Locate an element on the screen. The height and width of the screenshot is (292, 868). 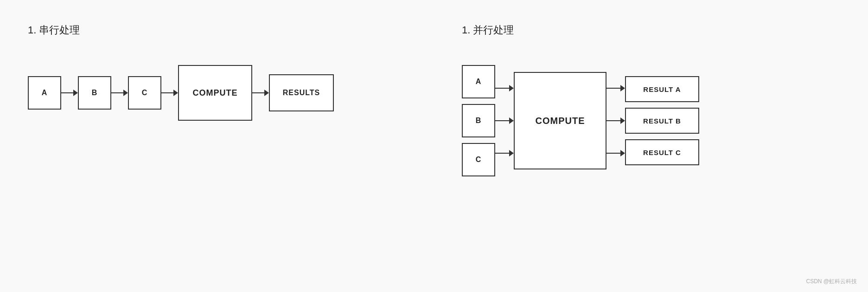
serial-node-b: B is located at coordinates (95, 93).